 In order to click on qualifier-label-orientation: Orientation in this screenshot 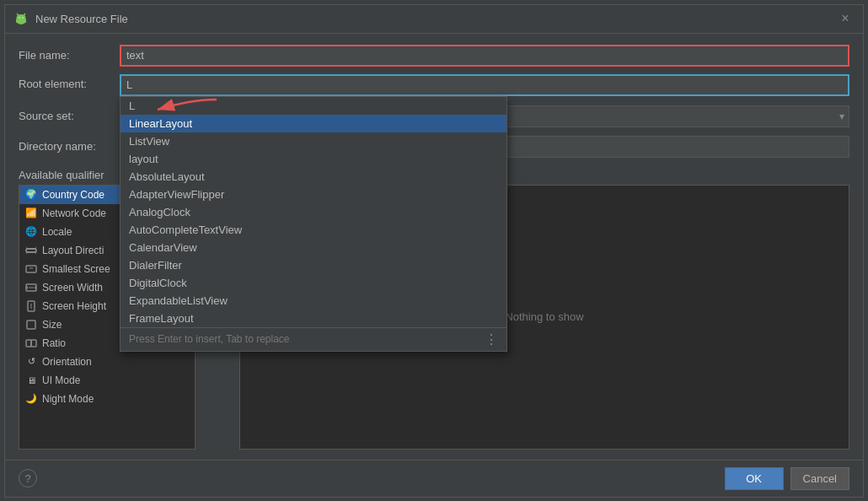, I will do `click(67, 362)`.